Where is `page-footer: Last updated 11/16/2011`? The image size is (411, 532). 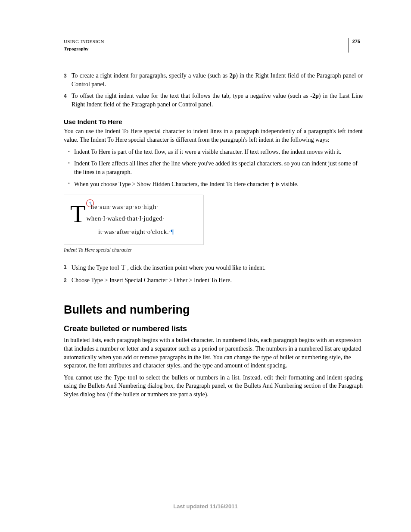
page-footer: Last updated 11/16/2011 is located at coordinates (206, 507).